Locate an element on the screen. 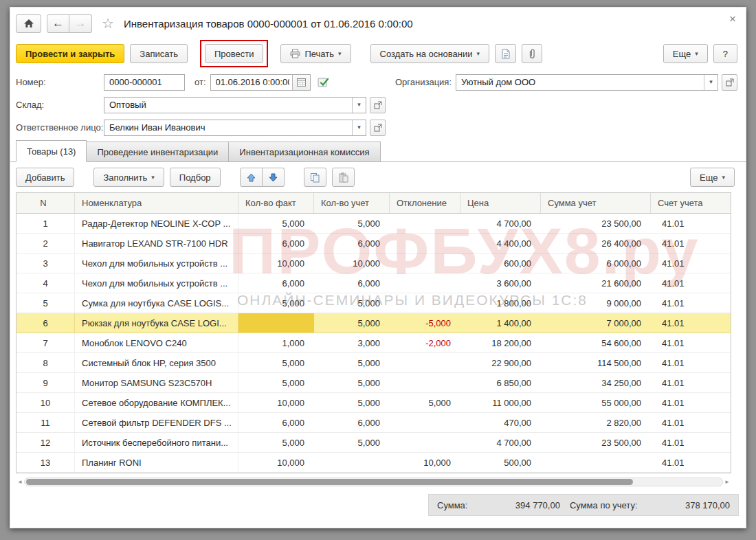 This screenshot has height=540, width=756. table-row: 9Монитор SAMSUNG S23C570H5,0005,0006 850… is located at coordinates (374, 383).